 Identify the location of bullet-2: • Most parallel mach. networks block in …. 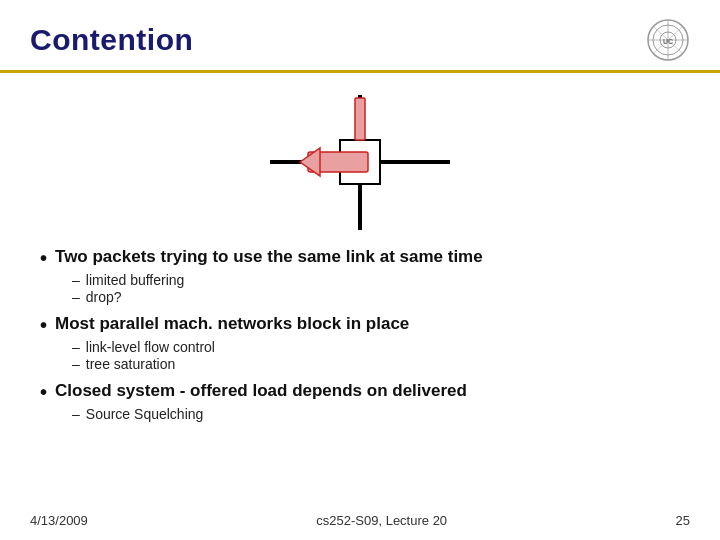
(360, 325).